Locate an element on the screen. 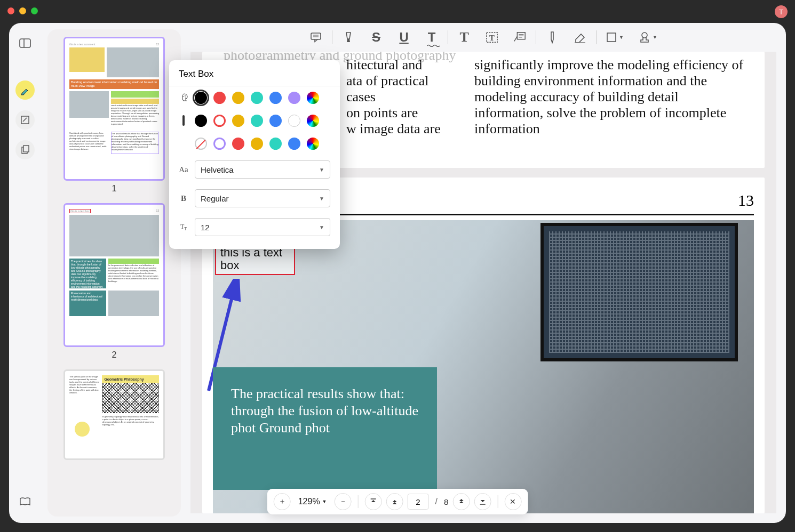  thumb-header-note: this is a test comment is located at coordinates (82, 44).